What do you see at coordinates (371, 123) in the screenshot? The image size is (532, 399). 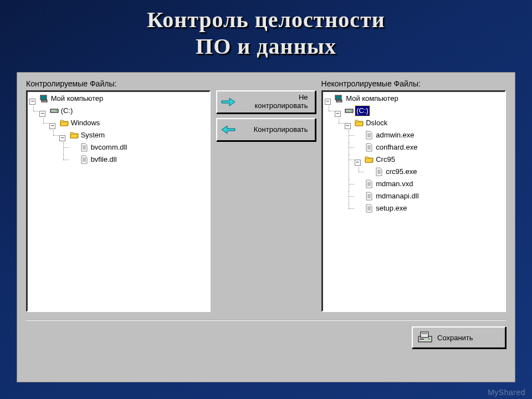 I see `tree-node-folder: Dslock` at bounding box center [371, 123].